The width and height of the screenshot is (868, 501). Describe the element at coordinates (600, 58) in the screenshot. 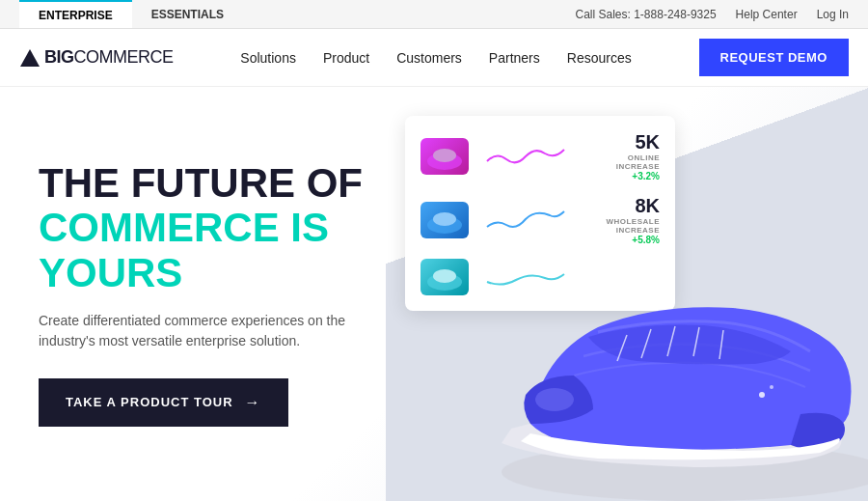

I see `nav-item-resources: Resources` at that location.